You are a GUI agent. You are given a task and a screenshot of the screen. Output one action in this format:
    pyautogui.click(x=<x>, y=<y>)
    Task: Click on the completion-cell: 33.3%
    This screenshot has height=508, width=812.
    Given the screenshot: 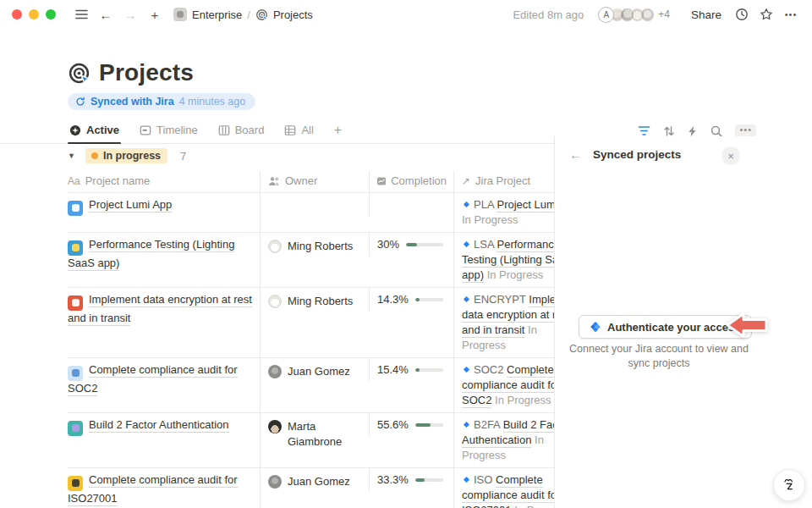 What is the action you would take?
    pyautogui.click(x=411, y=480)
    